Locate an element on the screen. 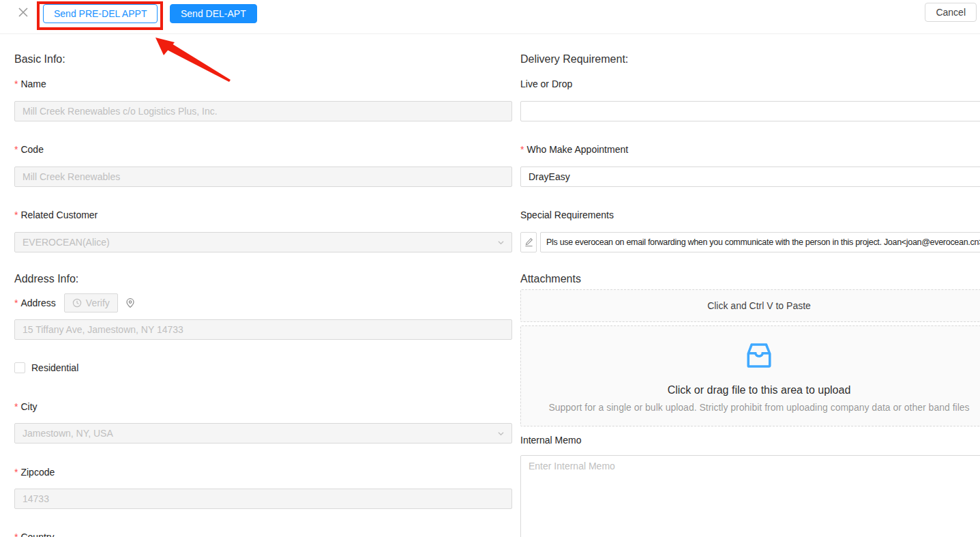  city-select is located at coordinates (263, 433).